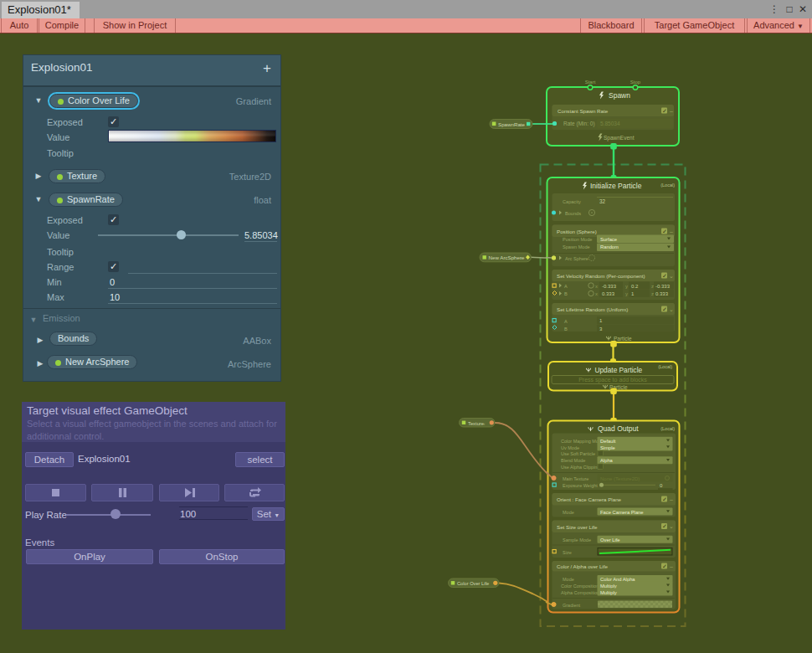 This screenshot has width=812, height=653. What do you see at coordinates (577, 259) in the screenshot?
I see `svg-text: Arc Sphere` at bounding box center [577, 259].